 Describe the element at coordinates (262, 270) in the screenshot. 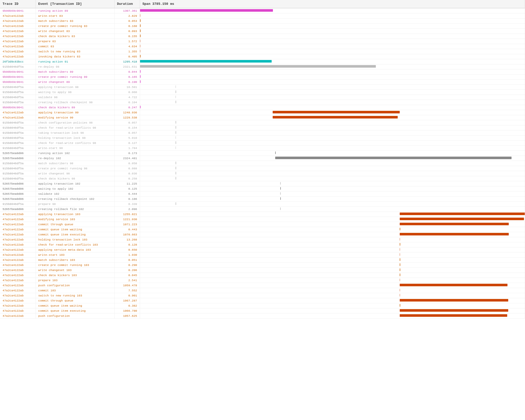

I see `table-row: 47a2ca4122abwrite changeset 1030.206` at that location.